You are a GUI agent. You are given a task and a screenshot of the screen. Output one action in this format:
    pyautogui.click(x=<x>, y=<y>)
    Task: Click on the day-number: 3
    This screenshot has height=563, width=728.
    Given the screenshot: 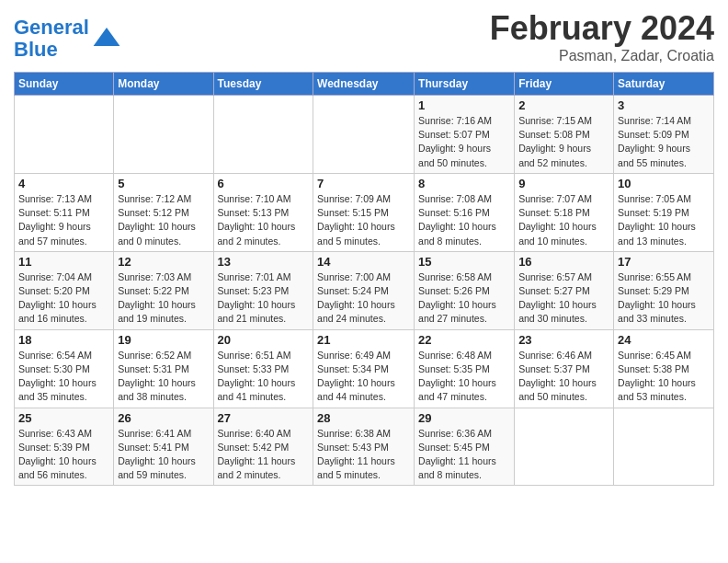 What is the action you would take?
    pyautogui.click(x=664, y=105)
    